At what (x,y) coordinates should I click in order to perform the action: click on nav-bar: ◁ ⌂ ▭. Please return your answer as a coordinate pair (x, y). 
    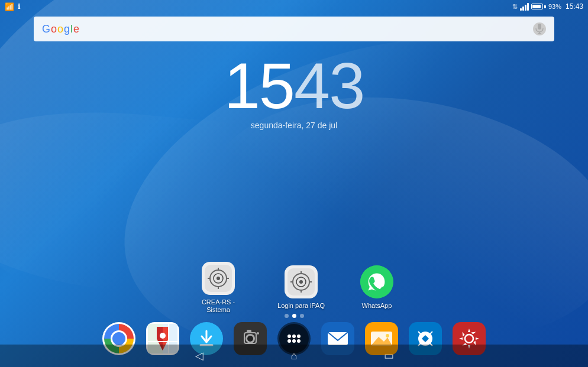
    Looking at the image, I should click on (294, 356).